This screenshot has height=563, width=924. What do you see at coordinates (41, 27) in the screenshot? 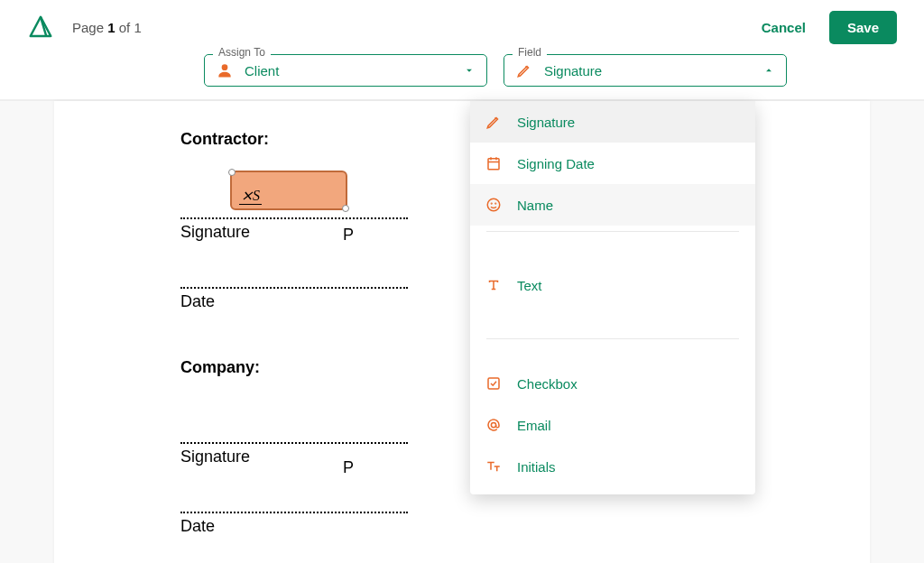
I see `app-logo-icon` at bounding box center [41, 27].